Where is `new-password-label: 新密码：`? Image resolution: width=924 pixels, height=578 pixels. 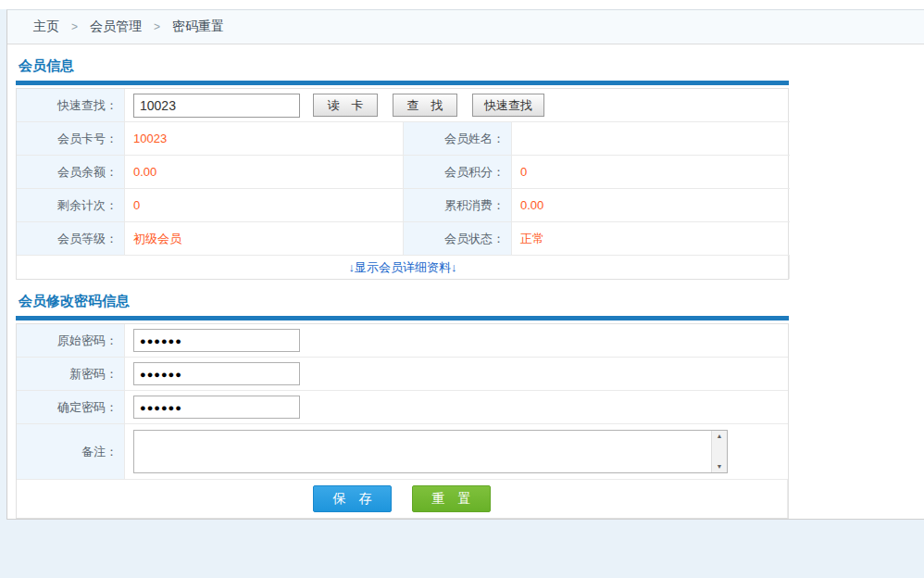 new-password-label: 新密码： is located at coordinates (70, 374).